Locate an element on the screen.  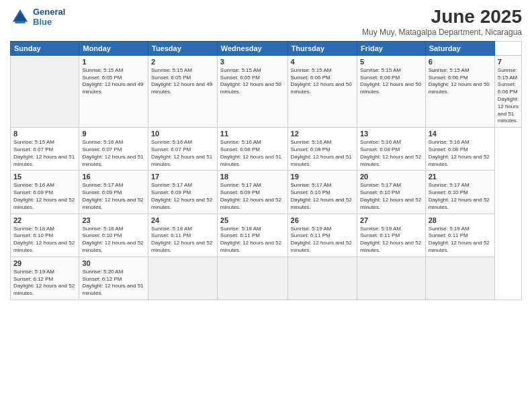
table-row: 25 Sunrise: 5:18 AM Sunset: 6:11 PM Dayl… is located at coordinates (253, 235).